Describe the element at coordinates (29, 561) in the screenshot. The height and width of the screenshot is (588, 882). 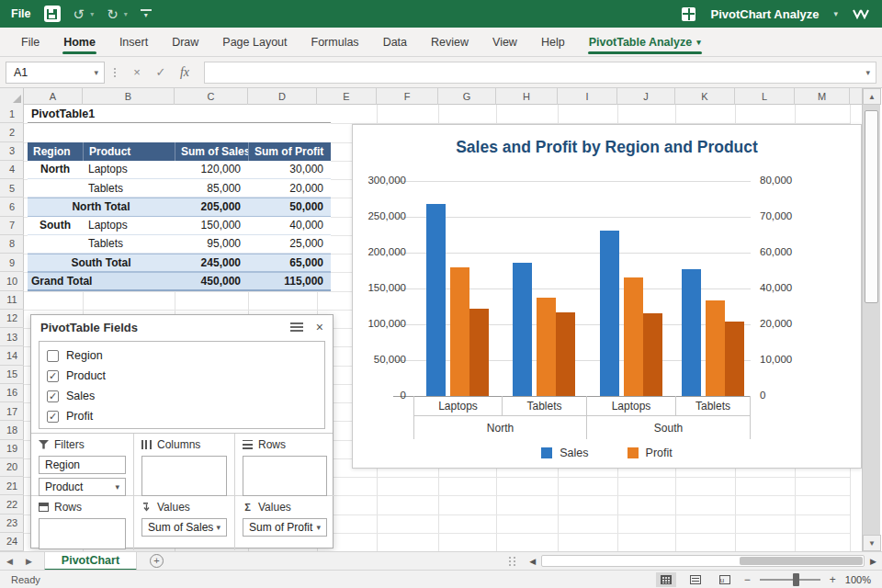
I see `sheet-nav-right-icon: ▶` at that location.